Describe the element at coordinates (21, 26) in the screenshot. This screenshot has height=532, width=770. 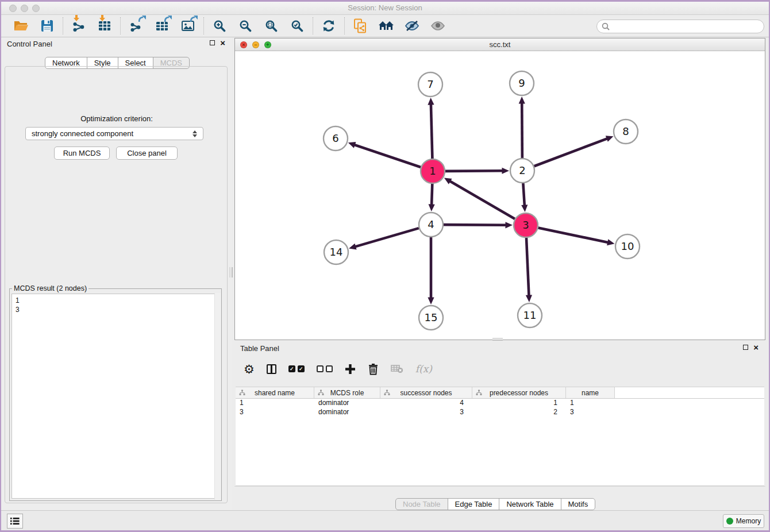
I see `open-session-icon` at that location.